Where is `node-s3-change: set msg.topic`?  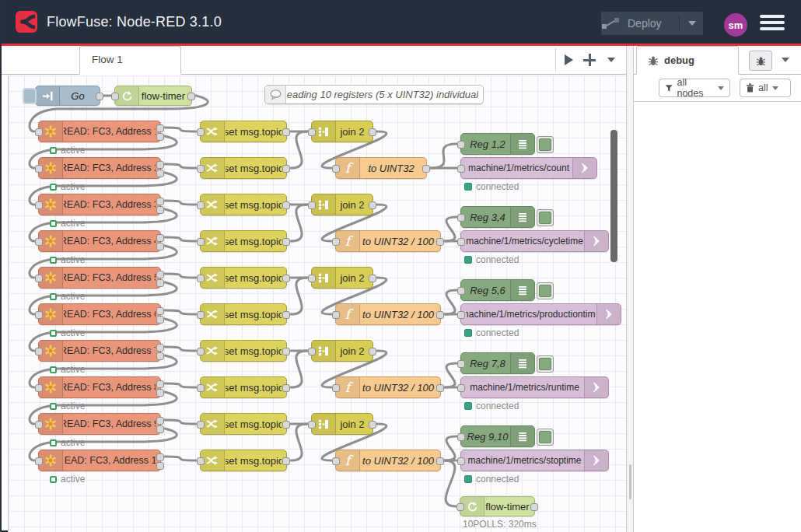 node-s3-change: set msg.topic is located at coordinates (243, 205).